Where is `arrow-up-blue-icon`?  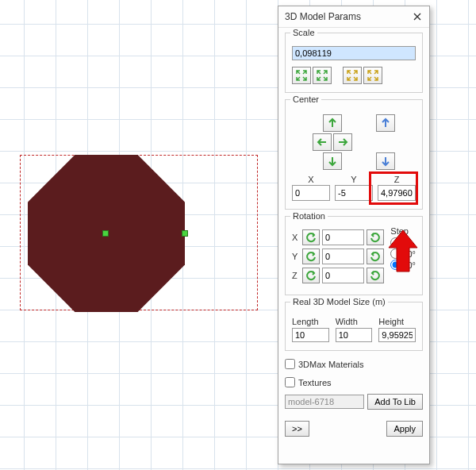
arrow-up-blue-icon is located at coordinates (386, 123).